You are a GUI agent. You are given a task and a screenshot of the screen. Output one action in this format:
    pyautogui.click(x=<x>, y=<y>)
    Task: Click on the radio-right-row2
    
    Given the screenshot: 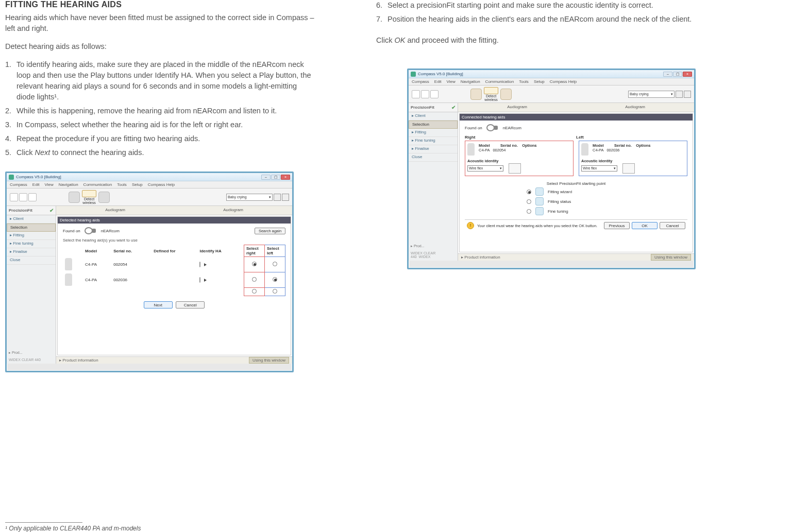 What is the action you would take?
    pyautogui.click(x=255, y=279)
    